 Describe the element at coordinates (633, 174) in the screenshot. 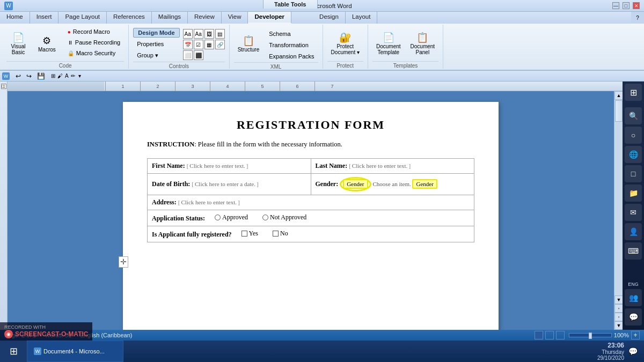

I see `store-icon: □` at that location.